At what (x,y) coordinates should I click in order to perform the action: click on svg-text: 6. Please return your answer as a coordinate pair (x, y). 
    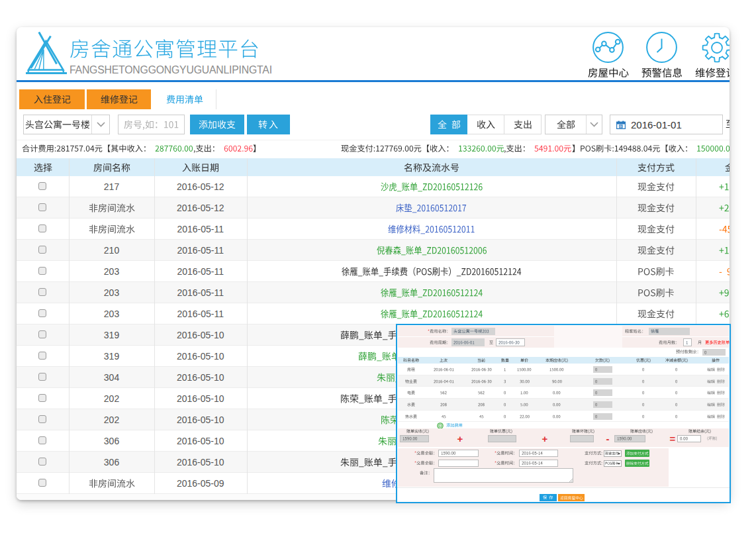
    Looking at the image, I should click on (621, 126).